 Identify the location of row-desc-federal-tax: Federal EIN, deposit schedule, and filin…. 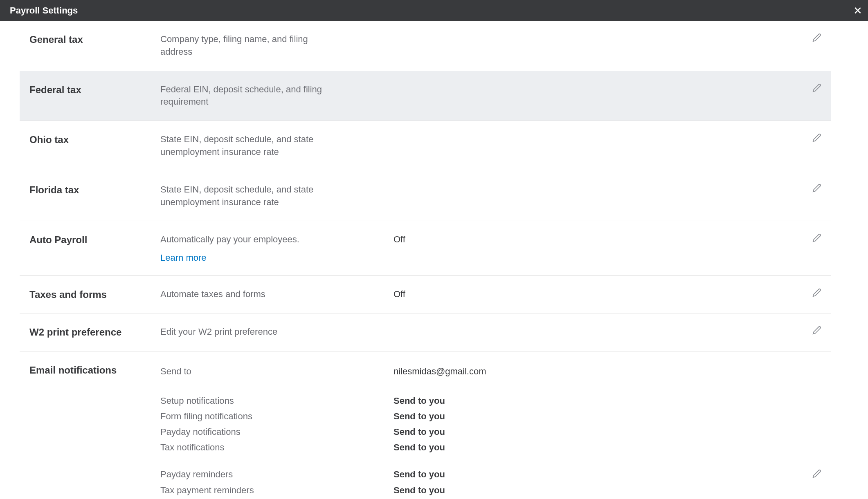
(242, 96).